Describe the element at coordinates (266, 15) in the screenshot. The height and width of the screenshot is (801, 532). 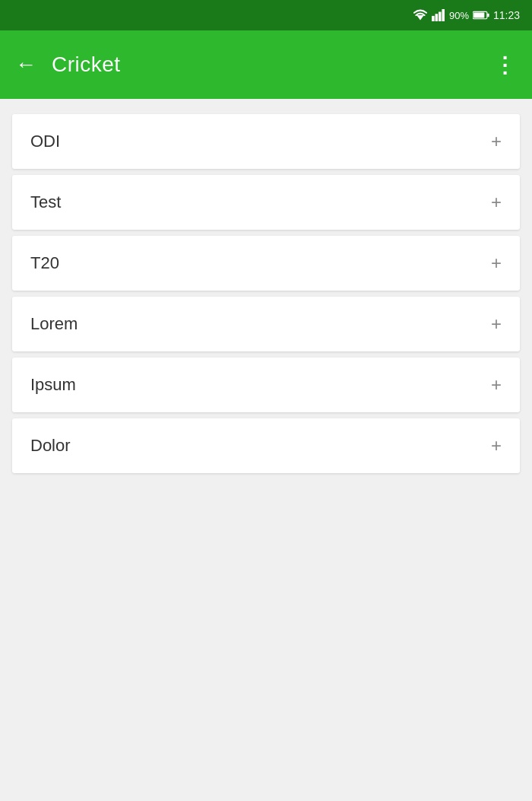
I see `status-bar: 90% 11:23` at that location.